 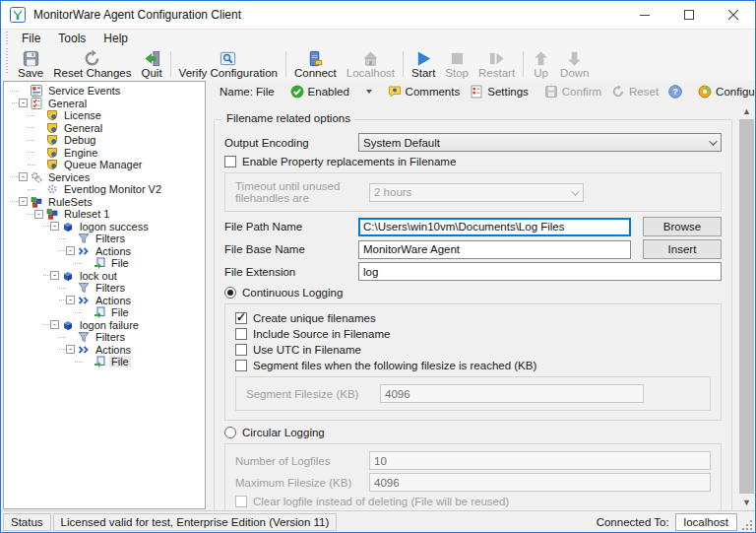 I want to click on tree-item-engine: -Engine, so click(x=104, y=154).